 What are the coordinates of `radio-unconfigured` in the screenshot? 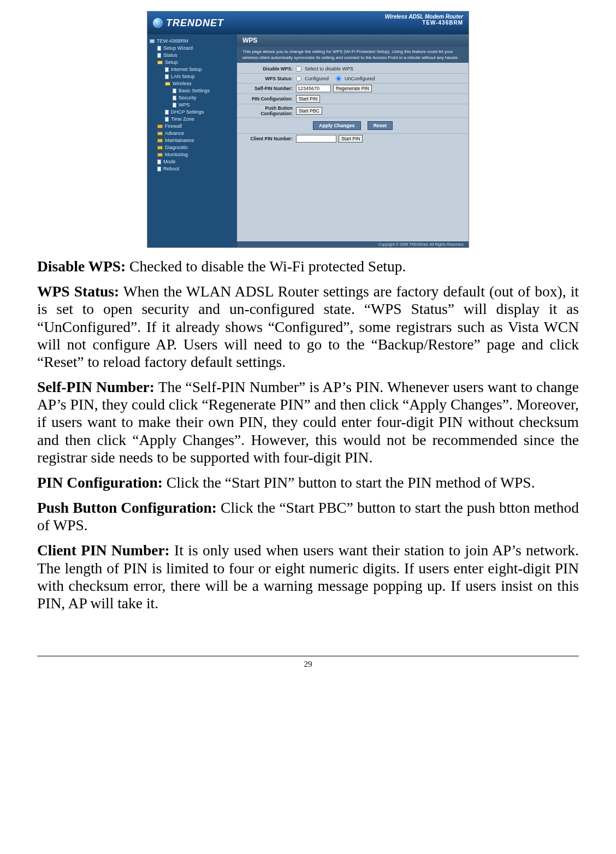 It's located at (339, 79).